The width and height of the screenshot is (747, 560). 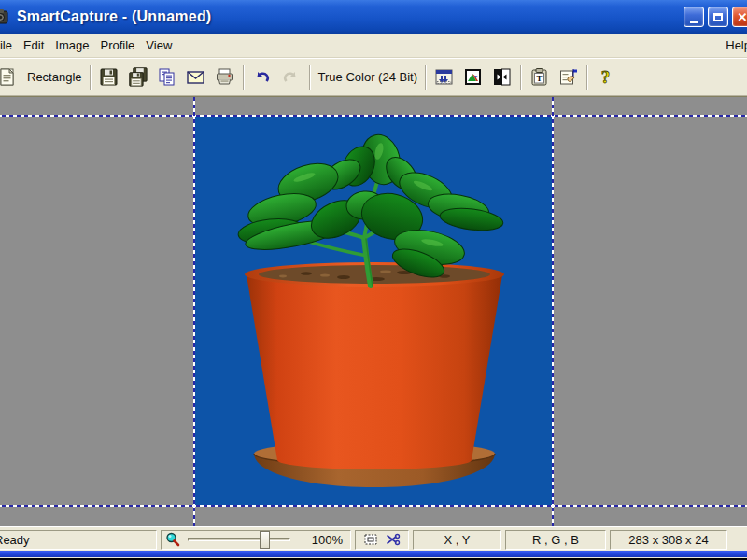 What do you see at coordinates (34, 45) in the screenshot?
I see `menu-edit: Edit` at bounding box center [34, 45].